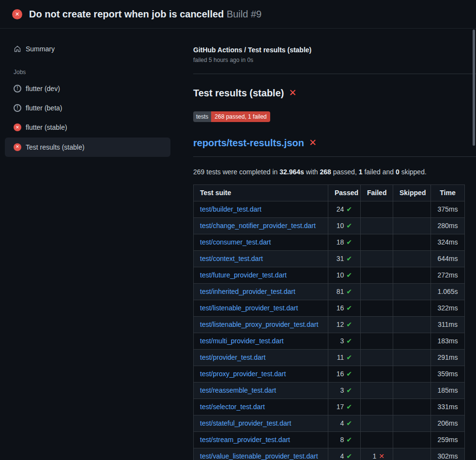 This screenshot has height=460, width=476. What do you see at coordinates (259, 324) in the screenshot?
I see `test-suite-link: test/listenable_proxy_provider_test.dart` at bounding box center [259, 324].